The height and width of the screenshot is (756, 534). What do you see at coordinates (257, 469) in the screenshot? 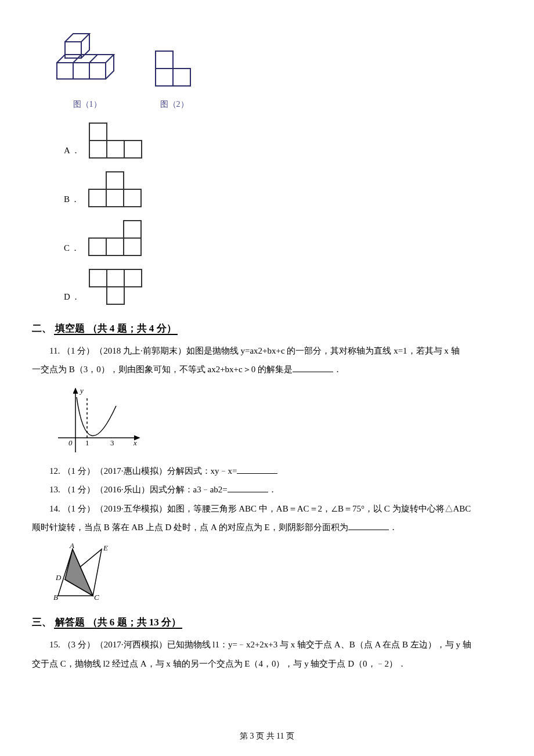
I see `q12-blank` at bounding box center [257, 469].